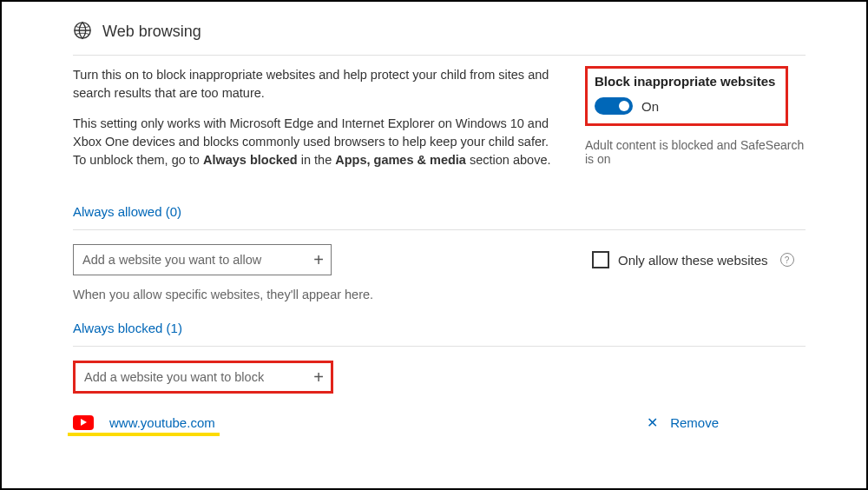 The height and width of the screenshot is (490, 868). I want to click on always-allowed-link: Always allowed (0), so click(439, 212).